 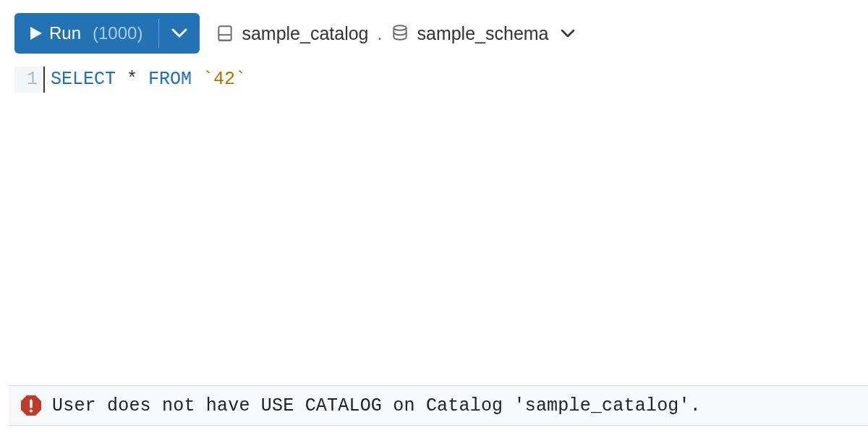 I want to click on error-bar: User does not have USE CATALOG on Catalo…, so click(x=438, y=405).